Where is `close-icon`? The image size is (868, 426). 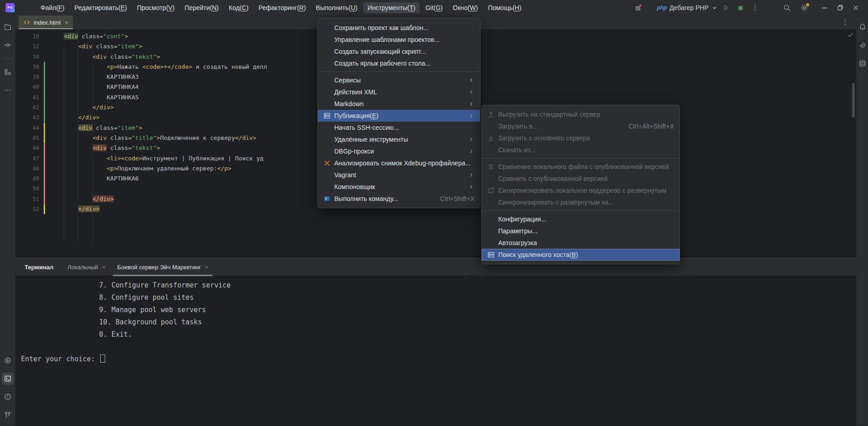 close-icon is located at coordinates (856, 8).